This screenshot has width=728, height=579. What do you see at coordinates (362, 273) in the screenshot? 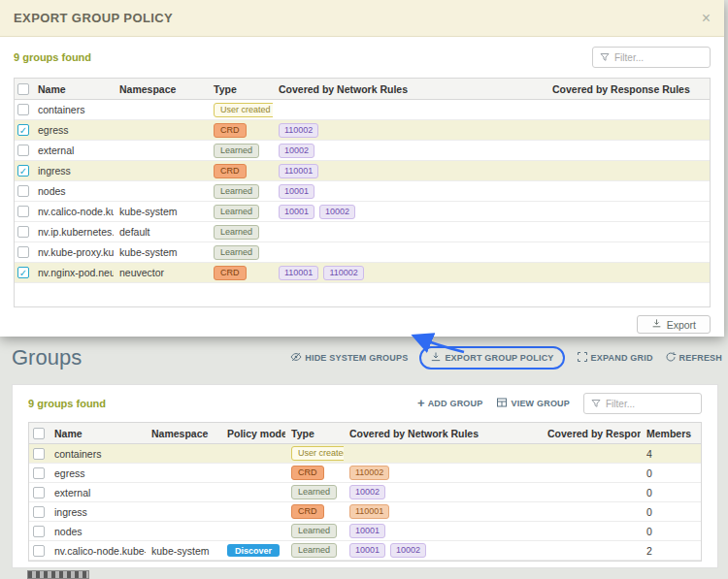
I see `table-row: nv.nginx-pod.neuv neuvector CRD 110001 1…` at bounding box center [362, 273].